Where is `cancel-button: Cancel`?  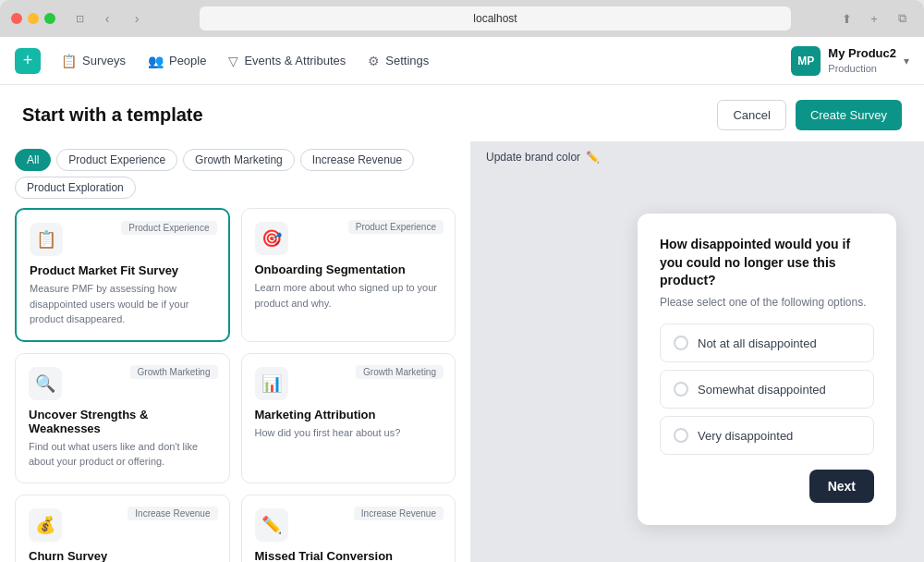 cancel-button: Cancel is located at coordinates (751, 115).